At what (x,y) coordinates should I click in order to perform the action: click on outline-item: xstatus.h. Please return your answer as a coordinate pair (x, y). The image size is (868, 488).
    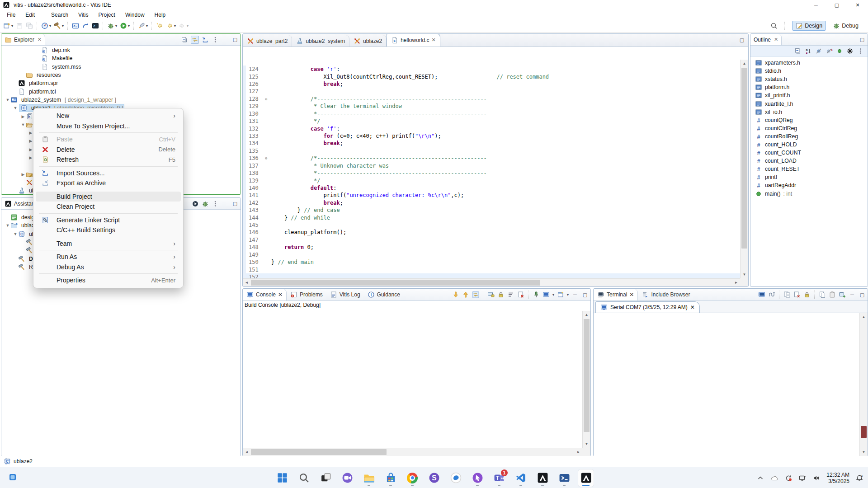
    Looking at the image, I should click on (809, 79).